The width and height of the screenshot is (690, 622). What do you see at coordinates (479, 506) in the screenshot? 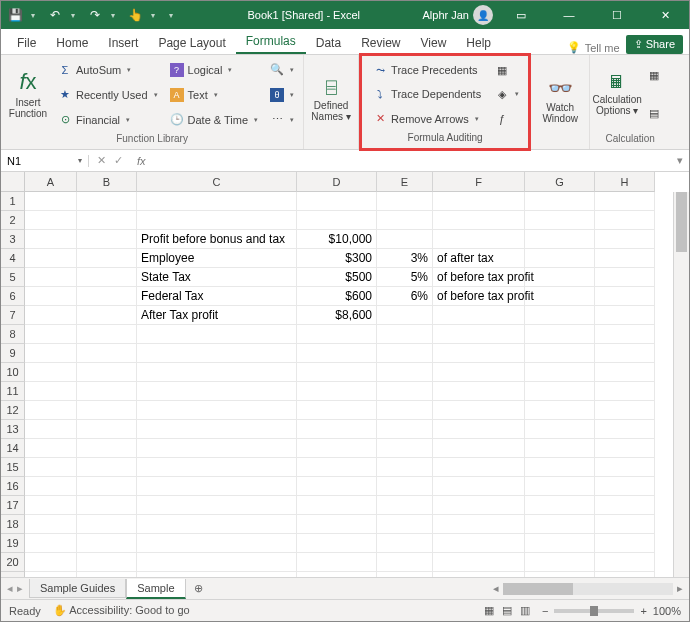
I see `cell-F17` at bounding box center [479, 506].